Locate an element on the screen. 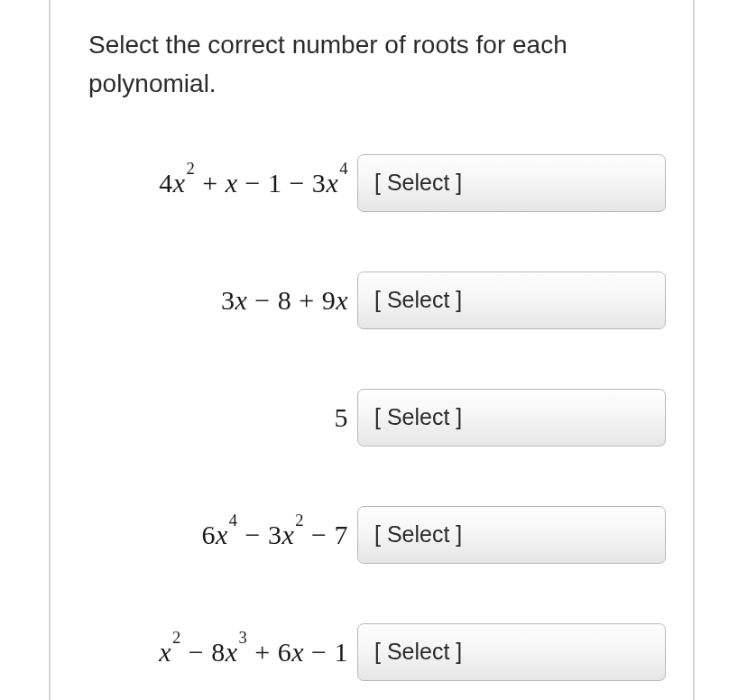  polynomial-expression: 6x4 − 3x2 − 7 is located at coordinates (223, 534).